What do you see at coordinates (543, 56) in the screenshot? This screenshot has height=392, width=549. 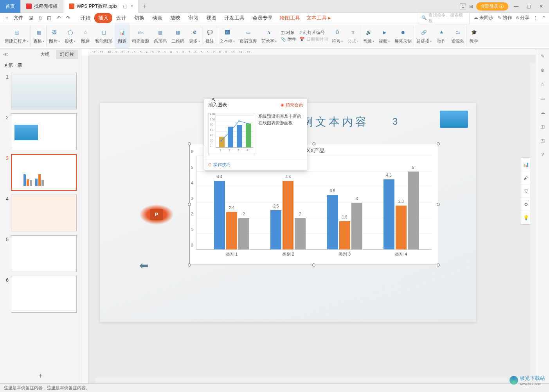 I see `rail-design-icon: ✎` at bounding box center [543, 56].